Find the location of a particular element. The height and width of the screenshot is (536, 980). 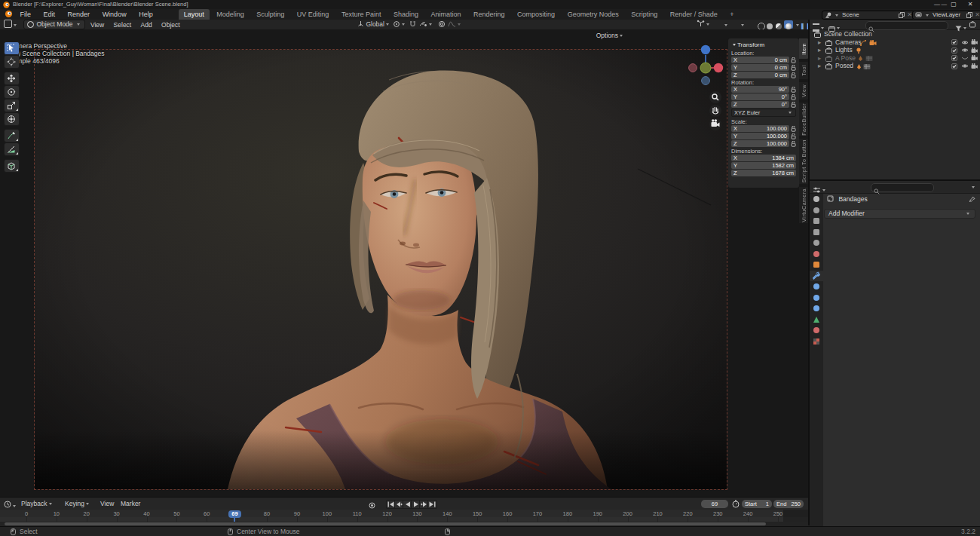

timeline-menu-view: View is located at coordinates (107, 504).